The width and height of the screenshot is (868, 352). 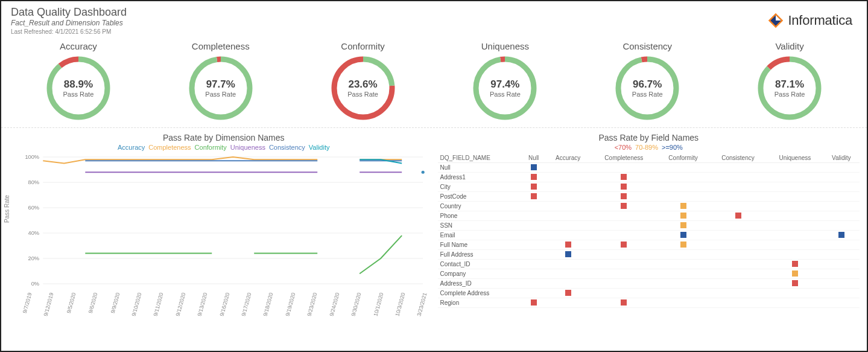 What do you see at coordinates (434, 12) in the screenshot?
I see `page-title: Data Quality Dashboard` at bounding box center [434, 12].